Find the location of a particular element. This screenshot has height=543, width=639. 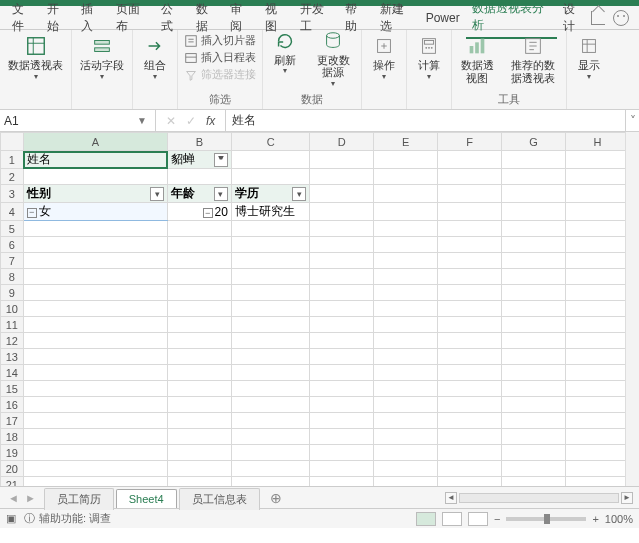

cell: 博士研究生 is located at coordinates (270, 212).